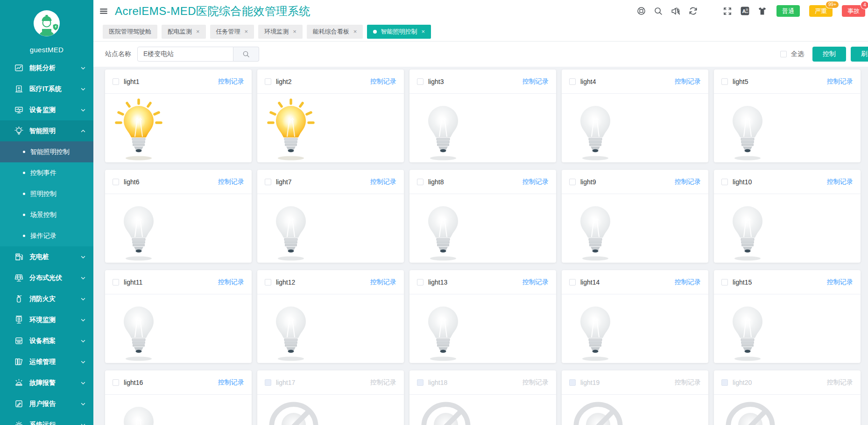 Image resolution: width=868 pixels, height=425 pixels. What do you see at coordinates (47, 89) in the screenshot?
I see `sidebar-item-medical-it: 医疗IT系统` at bounding box center [47, 89].